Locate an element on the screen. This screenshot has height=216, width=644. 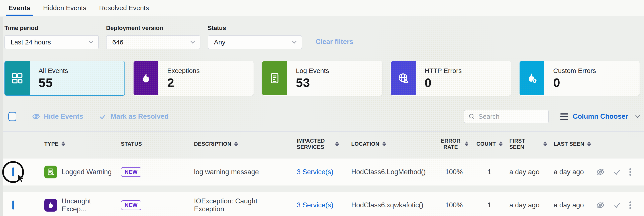
column-label: STATUS is located at coordinates (132, 144).